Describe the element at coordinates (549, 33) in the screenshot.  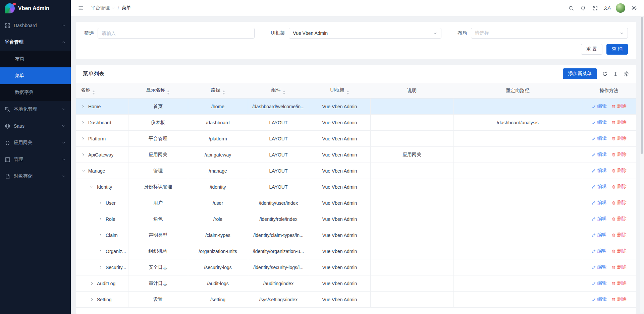
I see `layout-select: 请选择` at that location.